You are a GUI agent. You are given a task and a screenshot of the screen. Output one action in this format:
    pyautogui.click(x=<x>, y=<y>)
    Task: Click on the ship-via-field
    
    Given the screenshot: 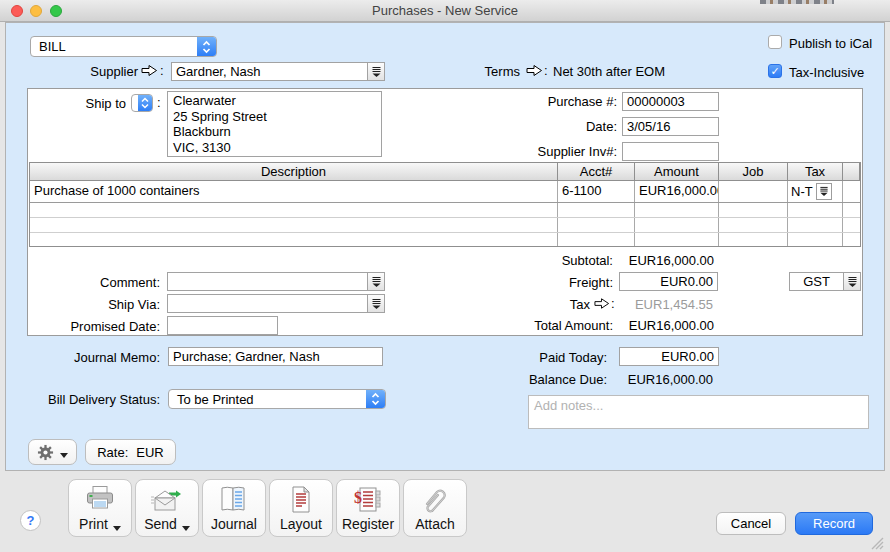 What is the action you would take?
    pyautogui.click(x=276, y=304)
    